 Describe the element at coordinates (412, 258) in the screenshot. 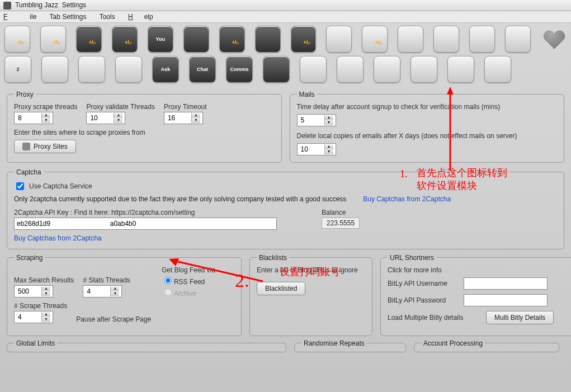

I see `shorteners-legend: URL Shortners` at that location.